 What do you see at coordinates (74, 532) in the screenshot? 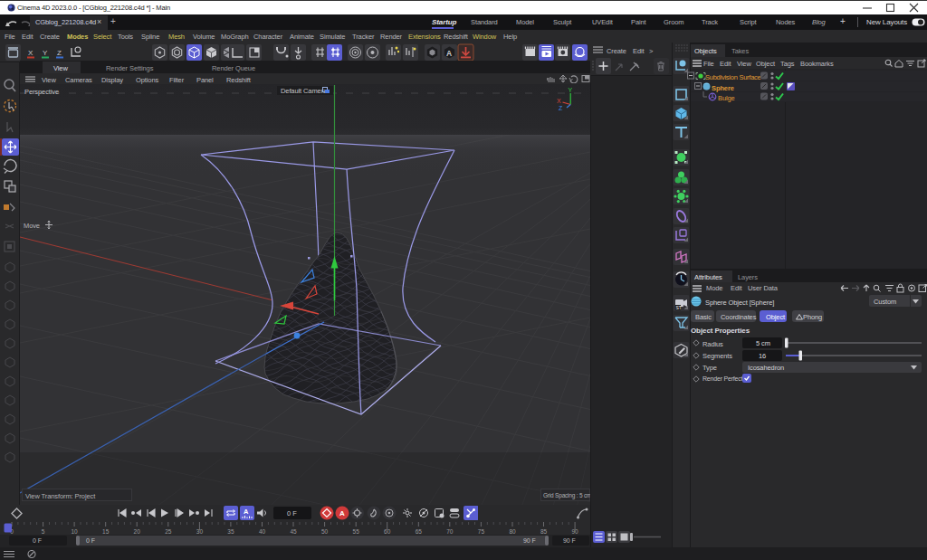
I see `svg-text: 10` at bounding box center [74, 532].